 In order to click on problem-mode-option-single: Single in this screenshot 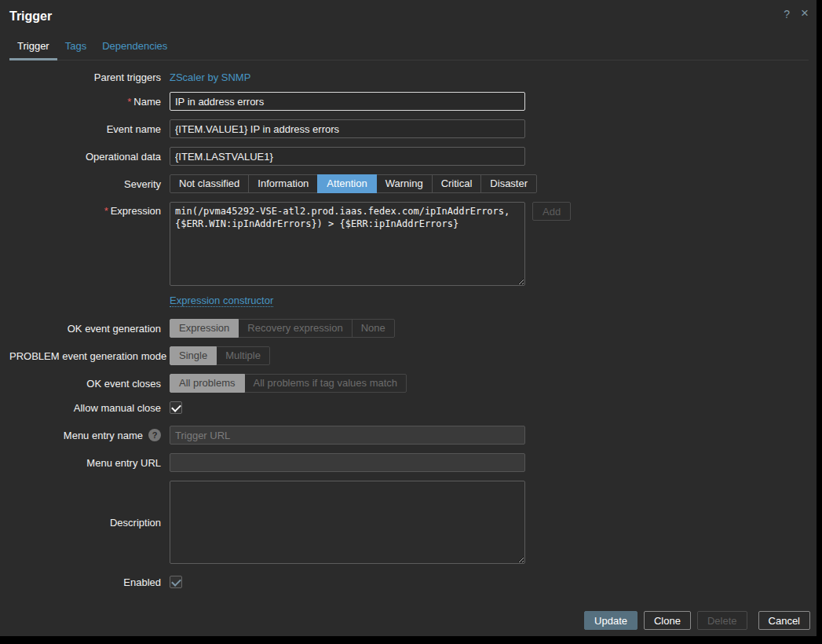, I will do `click(193, 356)`.